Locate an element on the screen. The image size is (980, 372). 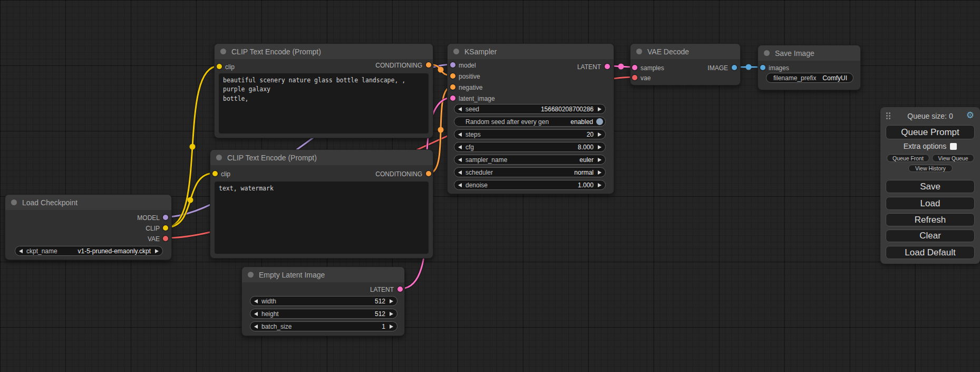
output-label-vae: VAE is located at coordinates (154, 239).